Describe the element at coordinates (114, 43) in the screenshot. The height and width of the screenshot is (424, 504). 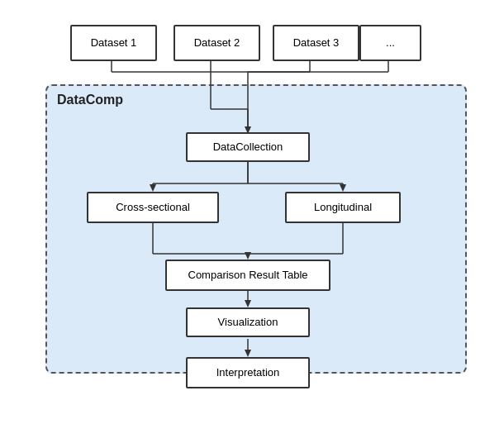
I see `dataset1-box: Dataset 1` at that location.